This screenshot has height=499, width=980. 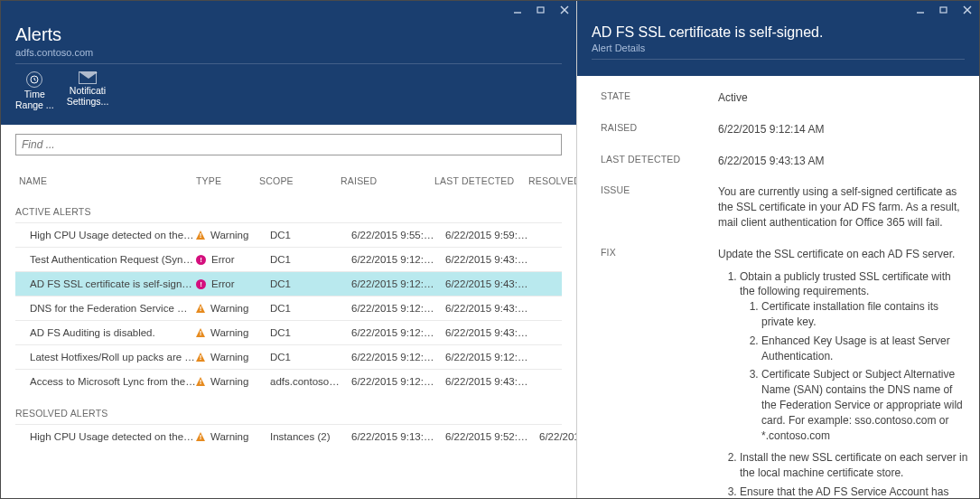 I want to click on left-header: Alerts adfs.contoso.com Time Range ... N…, so click(x=289, y=72).